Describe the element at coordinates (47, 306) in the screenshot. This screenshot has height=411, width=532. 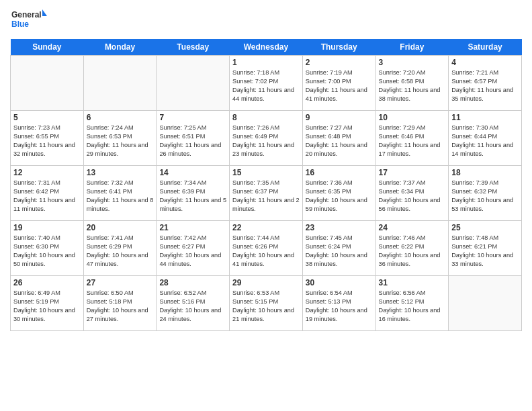
I see `day-info: Sunrise: 6:49 AM Sunset: 5:19 PM Dayligh…` at that location.